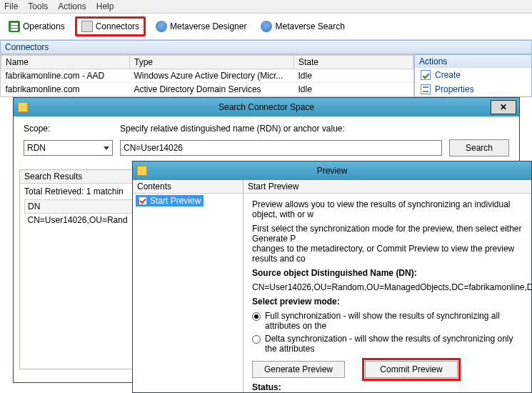 The width and height of the screenshot is (532, 393). I want to click on scs-titlebar: Search Connector Space ✕, so click(266, 107).